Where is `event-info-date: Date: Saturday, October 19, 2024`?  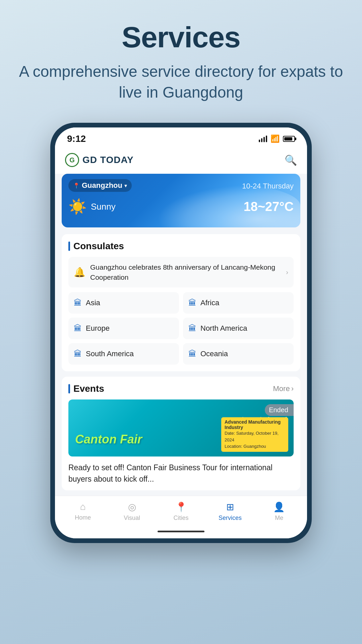
event-info-date: Date: Saturday, October 19, 2024 is located at coordinates (255, 437).